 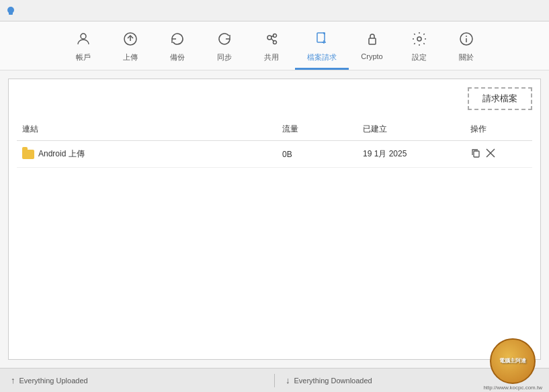 I want to click on col-header-link: 連結, so click(x=146, y=129).